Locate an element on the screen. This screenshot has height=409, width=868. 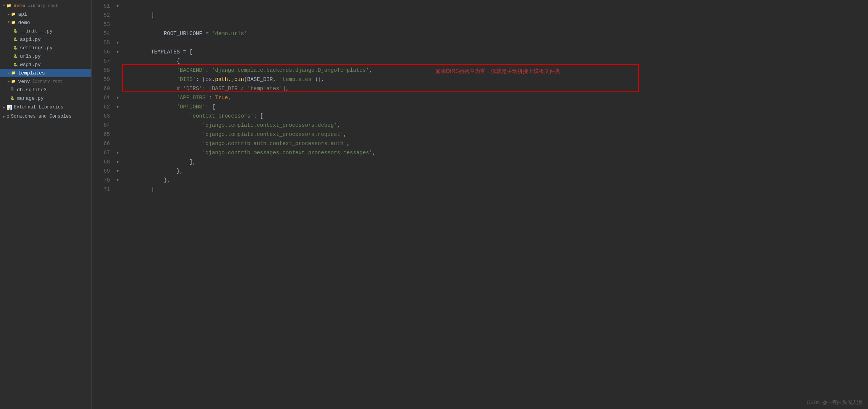
fold-marker-68: ▼ is located at coordinates (118, 162).